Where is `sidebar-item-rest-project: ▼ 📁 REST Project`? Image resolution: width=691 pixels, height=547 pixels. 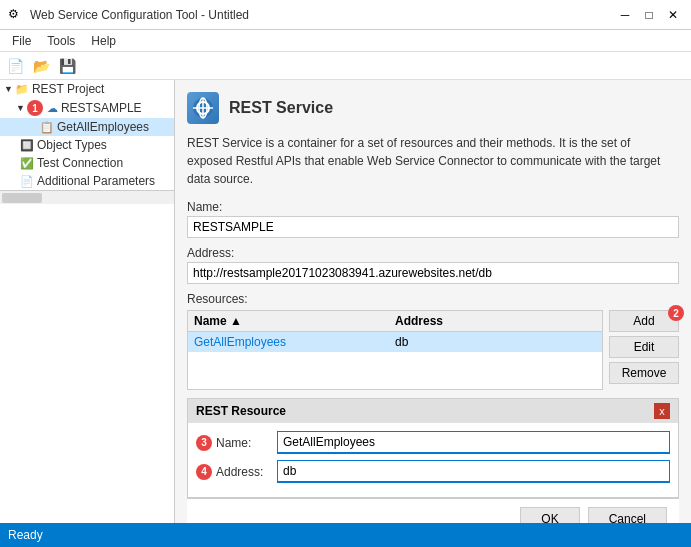 sidebar-item-rest-project: ▼ 📁 REST Project is located at coordinates (87, 89).